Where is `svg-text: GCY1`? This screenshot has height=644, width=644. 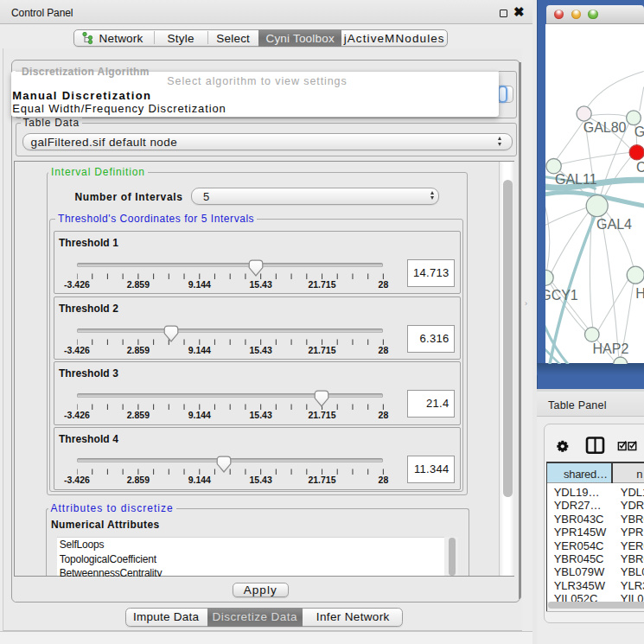
svg-text: GCY1 is located at coordinates (562, 296).